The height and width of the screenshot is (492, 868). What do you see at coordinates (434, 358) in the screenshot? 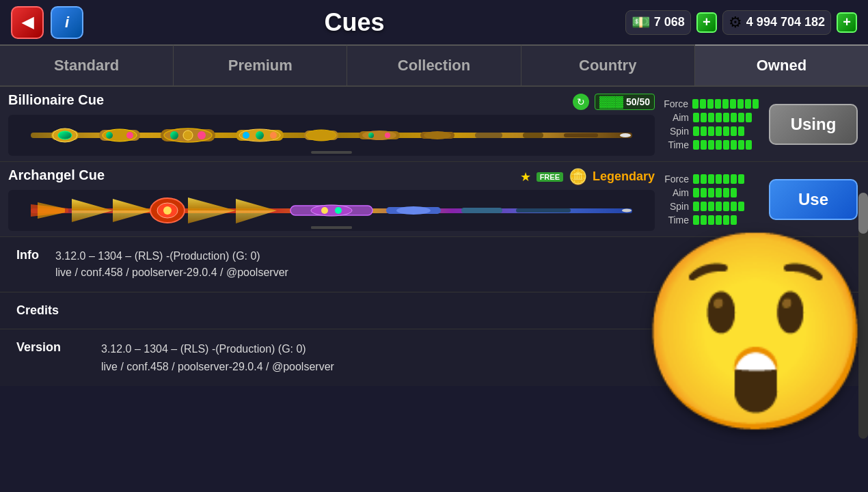
I see `version-section: Version 3.12.0 – 1304 – (RLS) -(Producti…` at bounding box center [434, 358].